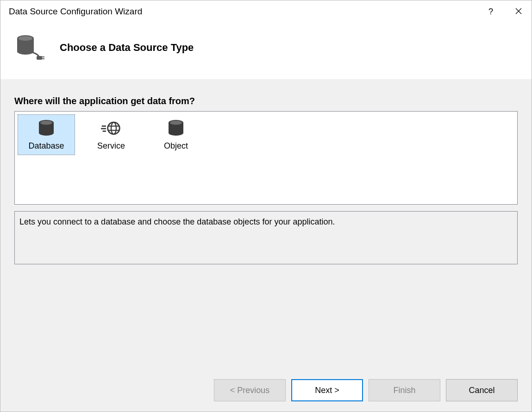 This screenshot has width=532, height=412. Describe the element at coordinates (519, 12) in the screenshot. I see `close-icon` at that location.